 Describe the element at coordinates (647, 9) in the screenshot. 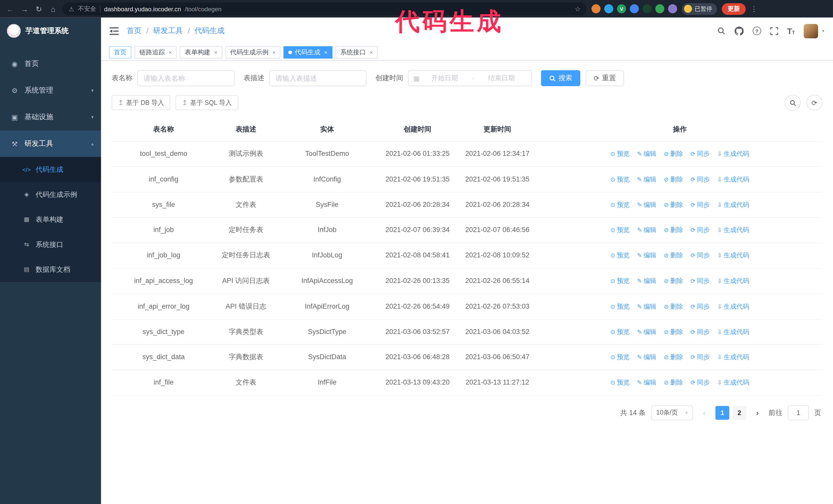

I see `ext-dark-icon` at that location.